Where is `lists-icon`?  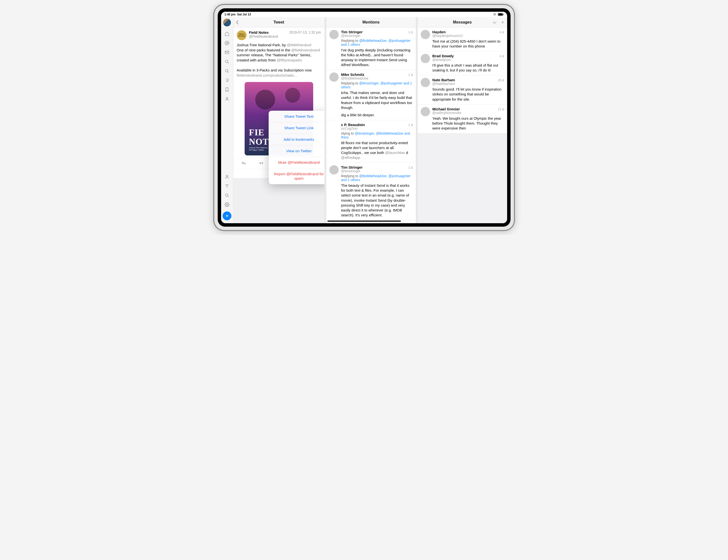 lists-icon is located at coordinates (227, 80).